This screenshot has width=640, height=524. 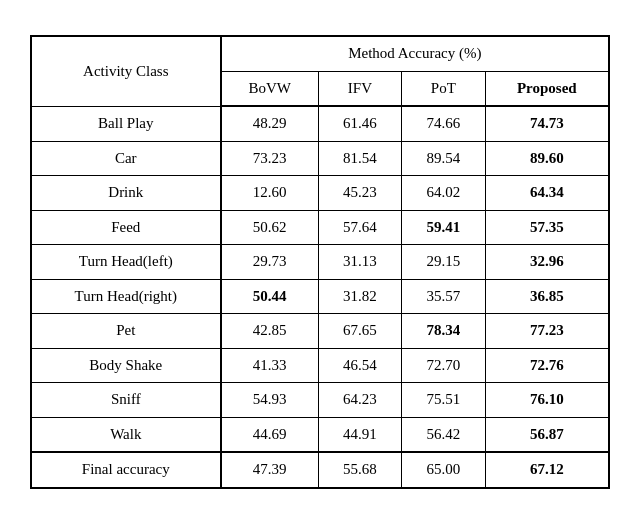 What do you see at coordinates (126, 124) in the screenshot?
I see `activity-cell: Ball Play` at bounding box center [126, 124].